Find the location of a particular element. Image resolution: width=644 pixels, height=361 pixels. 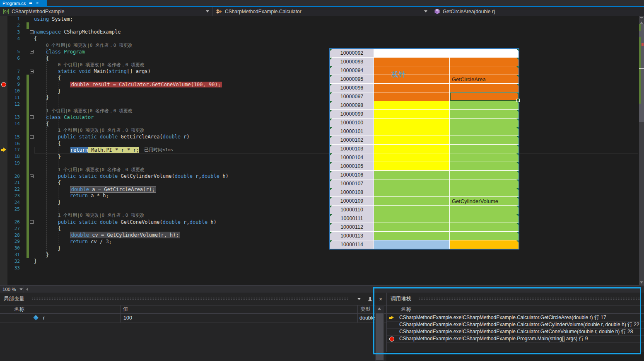

scroll-down-arrow is located at coordinates (642, 283).